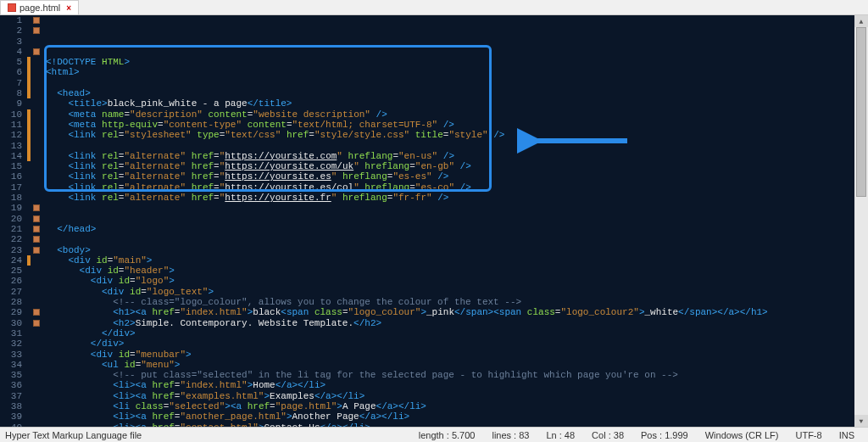 The height and width of the screenshot is (442, 868). Describe the element at coordinates (14, 221) in the screenshot. I see `line-number-gutter: 1234567891011121314151617181920212223242…` at that location.